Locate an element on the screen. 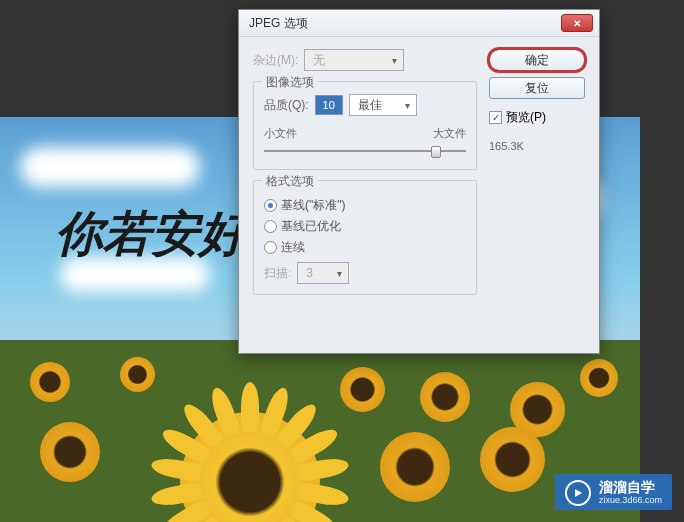 The image size is (684, 522). radio-label: 基线("标准") is located at coordinates (314, 206).